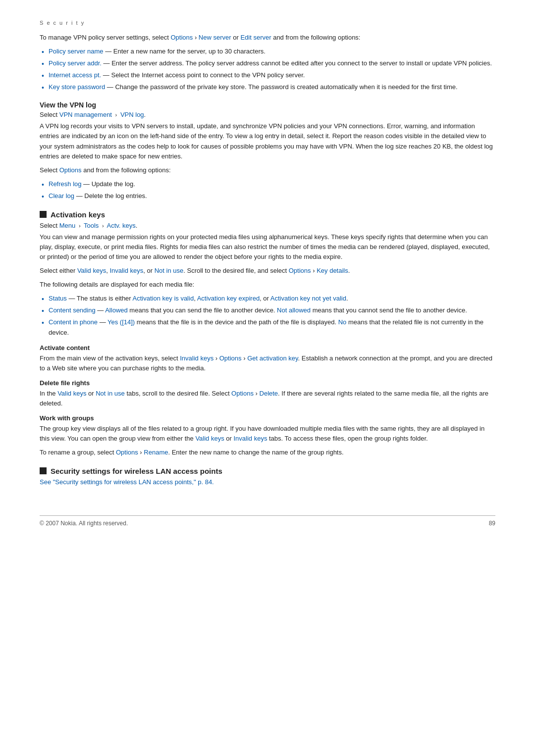 The height and width of the screenshot is (756, 535). What do you see at coordinates (156, 453) in the screenshot?
I see `rename-link: Rename` at bounding box center [156, 453].